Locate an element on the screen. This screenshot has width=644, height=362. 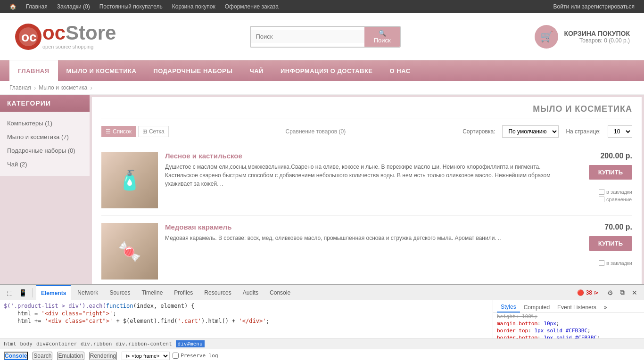
compare-action-1: сравнение is located at coordinates (616, 199).